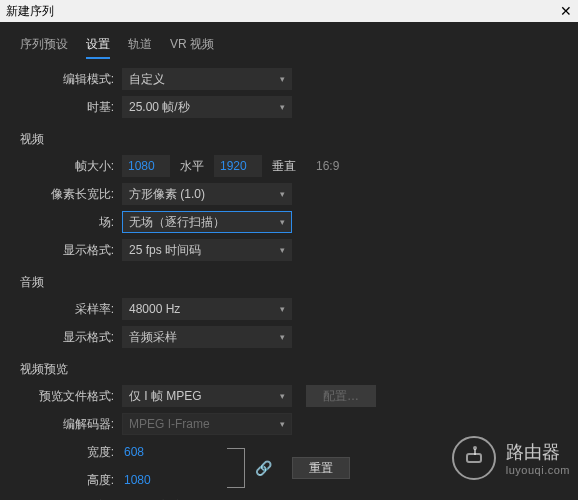  What do you see at coordinates (566, 11) in the screenshot?
I see `close-icon: ✕` at bounding box center [566, 11].